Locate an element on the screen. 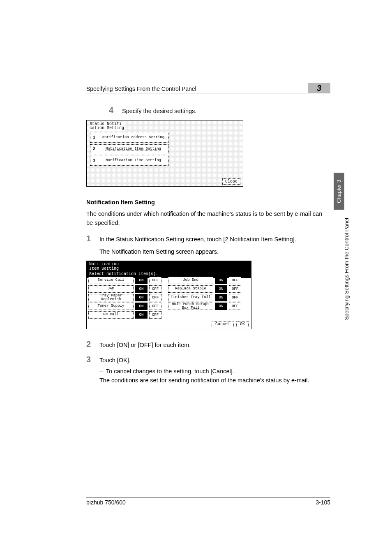 The image size is (392, 555). cancel-button: Cancel is located at coordinates (223, 324).